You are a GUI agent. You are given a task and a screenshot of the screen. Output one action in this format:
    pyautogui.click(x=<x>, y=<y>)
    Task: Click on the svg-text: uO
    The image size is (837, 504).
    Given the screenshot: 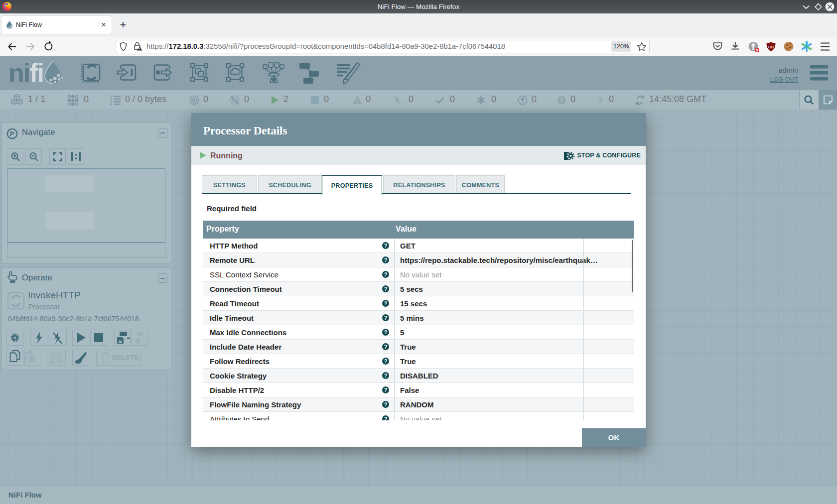 What is the action you would take?
    pyautogui.click(x=771, y=47)
    